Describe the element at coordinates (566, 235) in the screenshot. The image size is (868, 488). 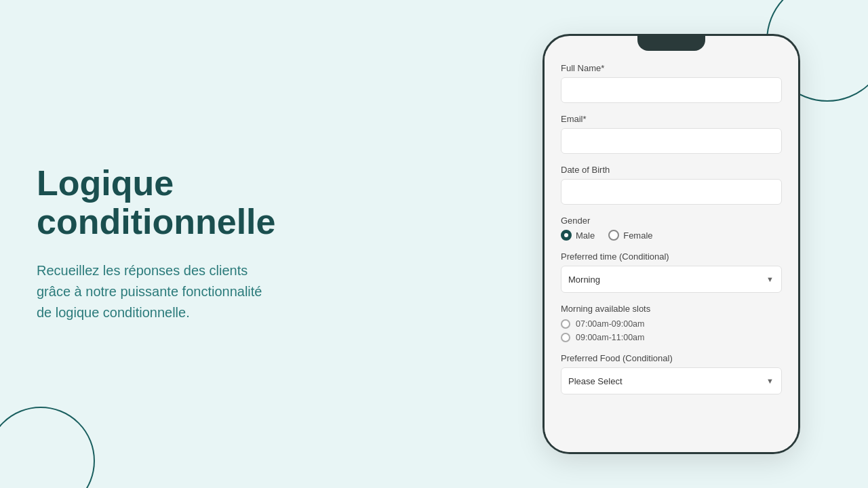
I see `gender-male-radio` at that location.